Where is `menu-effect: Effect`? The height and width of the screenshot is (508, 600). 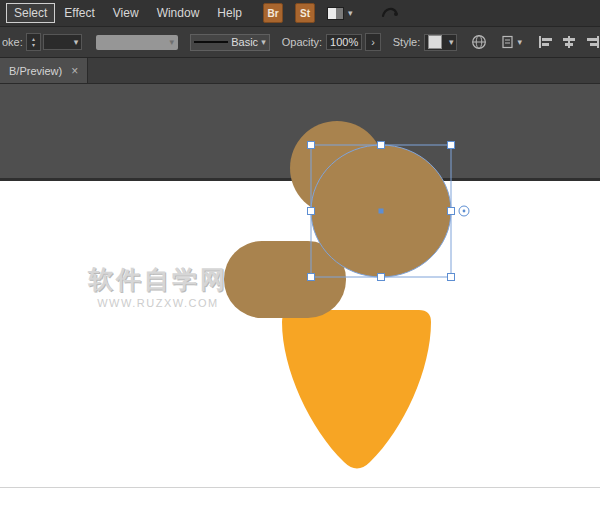
menu-effect: Effect is located at coordinates (79, 13).